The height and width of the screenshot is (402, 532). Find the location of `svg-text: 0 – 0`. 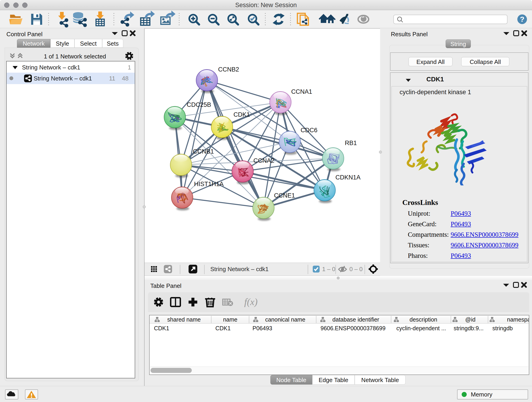

svg-text: 0 – 0 is located at coordinates (356, 269).